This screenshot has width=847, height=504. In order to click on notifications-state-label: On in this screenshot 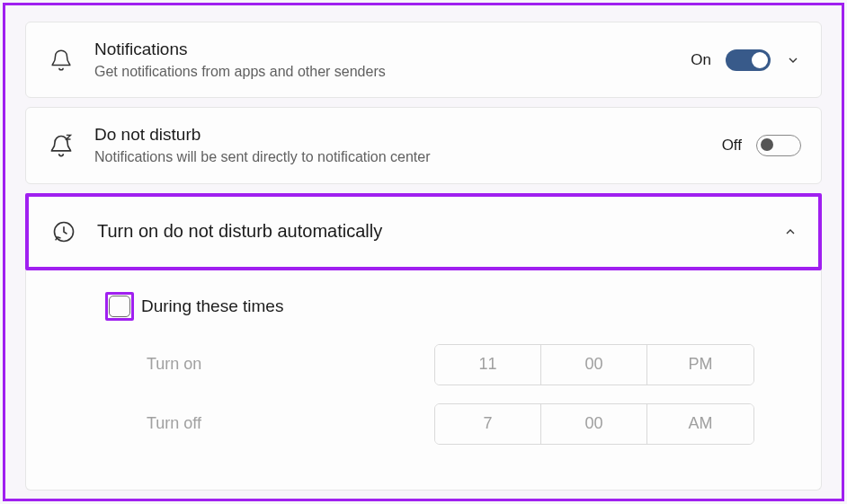, I will do `click(701, 60)`.